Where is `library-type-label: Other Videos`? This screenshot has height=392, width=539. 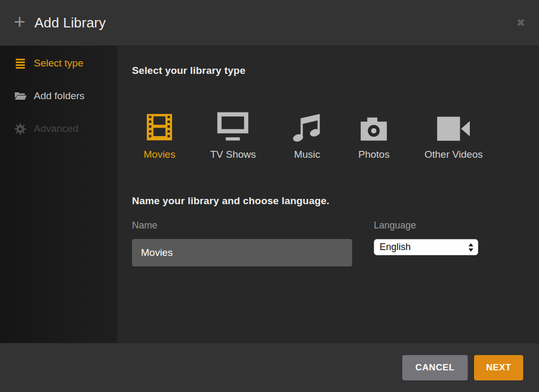
library-type-label: Other Videos is located at coordinates (454, 155).